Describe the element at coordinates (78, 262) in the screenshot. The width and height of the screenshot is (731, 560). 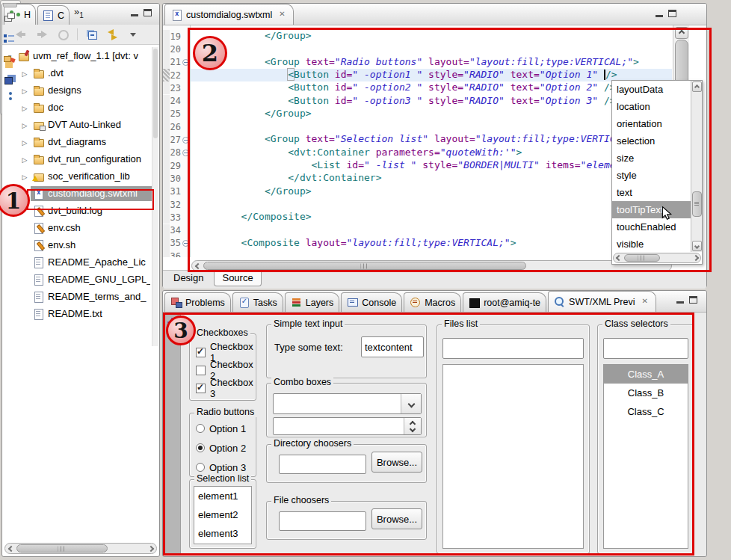
I see `tree-item-readme-apache-lic: README_Apache_Lic` at that location.